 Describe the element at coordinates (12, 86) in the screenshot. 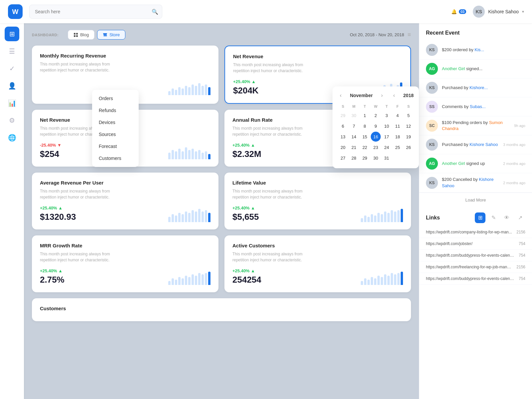

I see `sidebar-item-users: 👤` at that location.